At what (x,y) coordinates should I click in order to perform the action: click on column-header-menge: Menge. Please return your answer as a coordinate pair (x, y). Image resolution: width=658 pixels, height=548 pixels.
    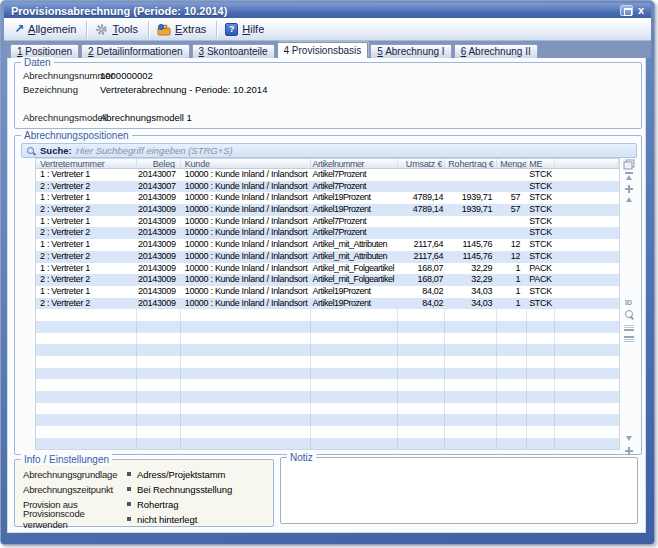
    Looking at the image, I should click on (512, 164).